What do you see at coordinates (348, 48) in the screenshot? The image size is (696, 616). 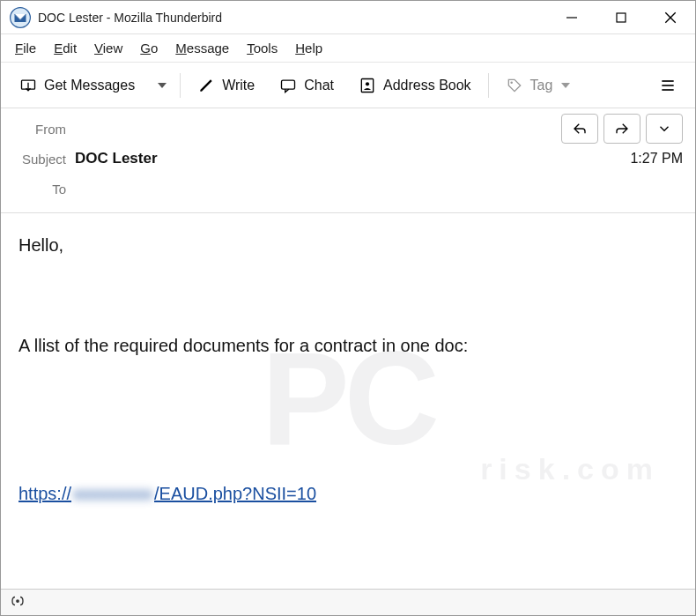 I see `menu-bar: File Edit View Go Message Tools Help` at bounding box center [348, 48].